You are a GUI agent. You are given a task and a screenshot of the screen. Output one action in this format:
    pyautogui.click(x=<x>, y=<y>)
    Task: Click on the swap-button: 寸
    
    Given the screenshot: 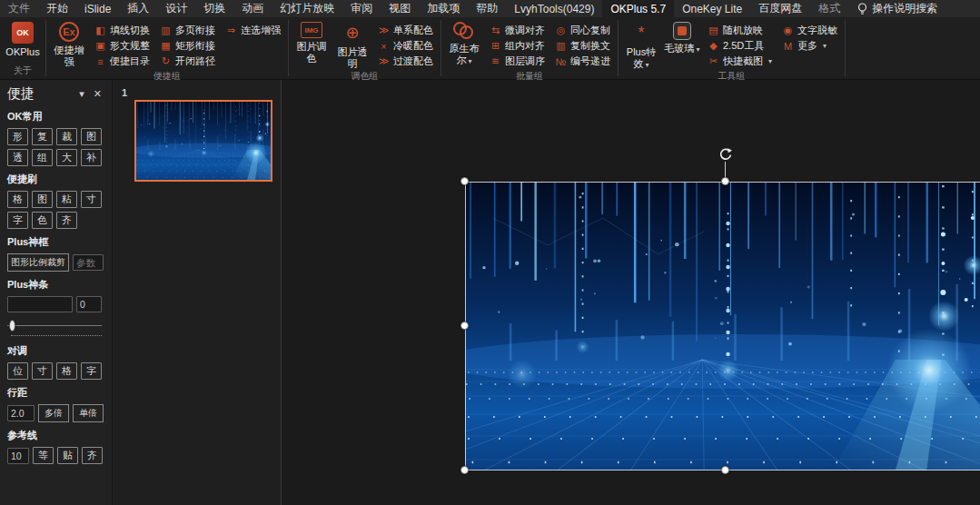 What is the action you would take?
    pyautogui.click(x=42, y=371)
    